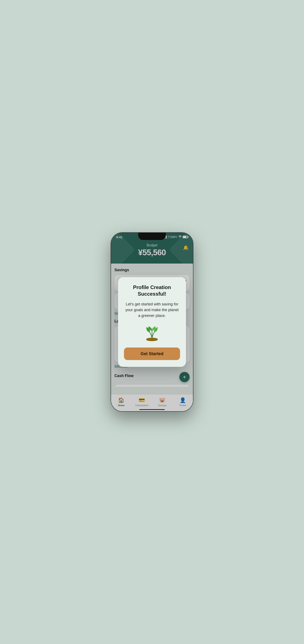 The image size is (304, 644). What do you see at coordinates (152, 322) in the screenshot?
I see `modal-overlay: Profile Creation Successful! Let's get s…` at bounding box center [152, 322].